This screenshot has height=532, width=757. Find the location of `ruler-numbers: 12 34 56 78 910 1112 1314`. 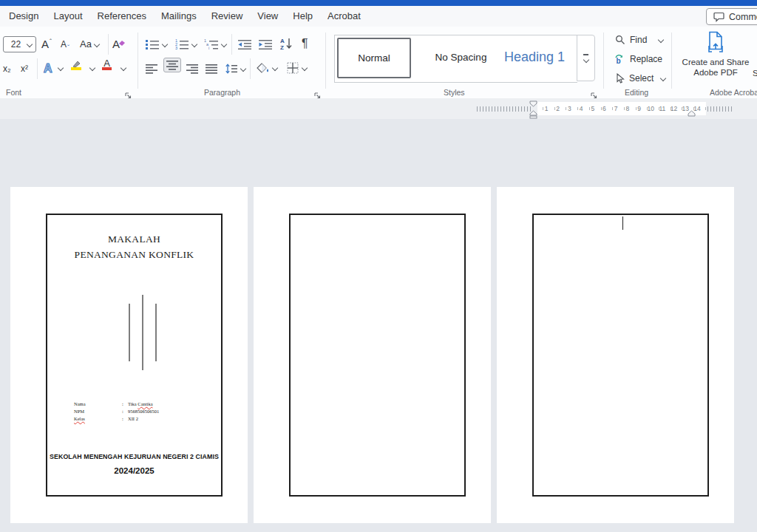

ruler-numbers: 12 34 56 78 910 1112 1314 is located at coordinates (622, 109).